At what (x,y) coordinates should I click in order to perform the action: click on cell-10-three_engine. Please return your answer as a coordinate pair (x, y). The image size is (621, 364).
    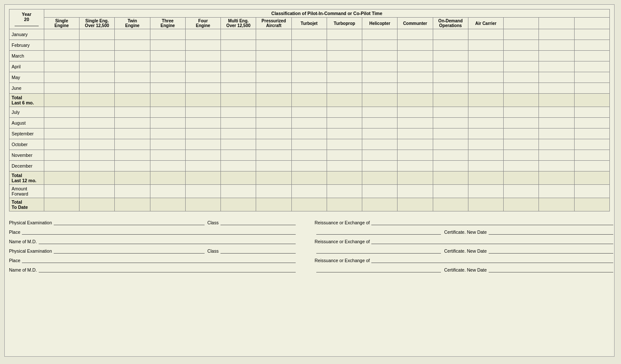
    Looking at the image, I should click on (168, 144).